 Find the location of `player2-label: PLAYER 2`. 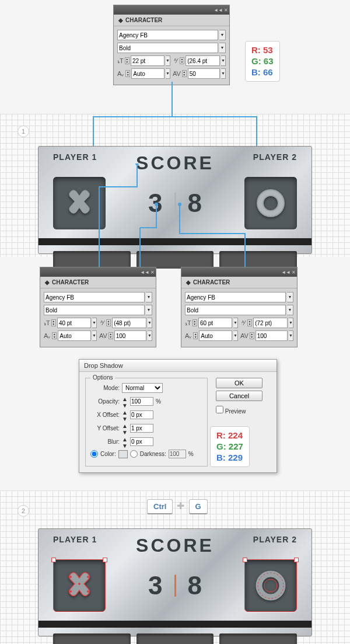

player2-label: PLAYER 2 is located at coordinates (275, 545).